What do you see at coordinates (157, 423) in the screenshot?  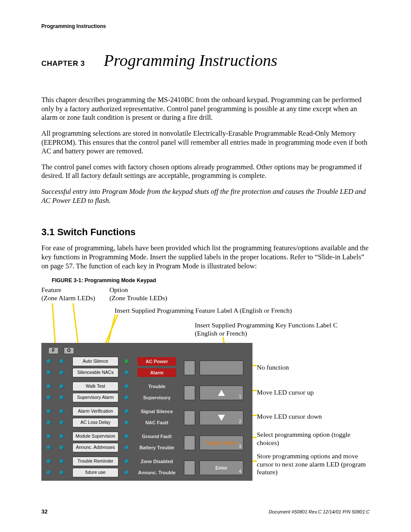 I see `status-6: NAC Fault` at bounding box center [157, 423].